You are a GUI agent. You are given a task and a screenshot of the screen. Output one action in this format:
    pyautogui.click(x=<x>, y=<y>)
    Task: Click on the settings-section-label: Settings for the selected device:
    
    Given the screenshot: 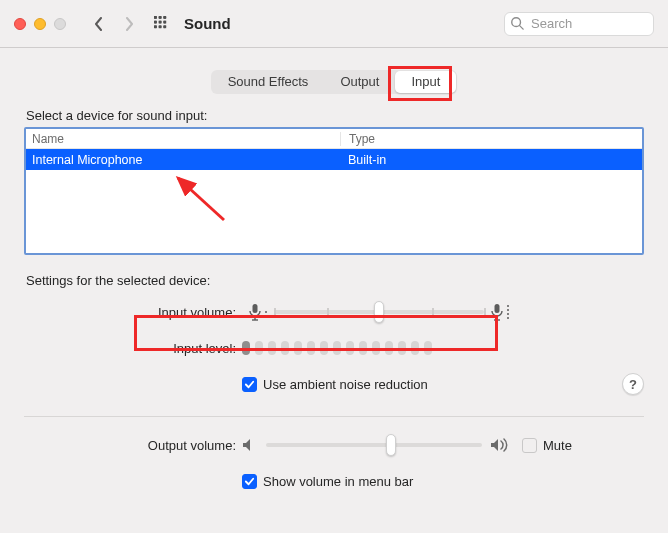 What is the action you would take?
    pyautogui.click(x=335, y=280)
    